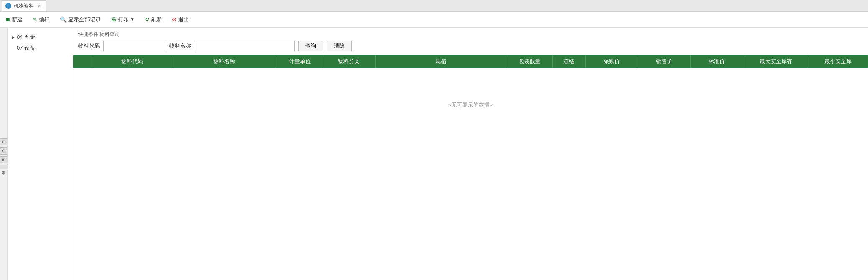  What do you see at coordinates (133, 19) in the screenshot?
I see `print-arrow: ▼` at bounding box center [133, 19].